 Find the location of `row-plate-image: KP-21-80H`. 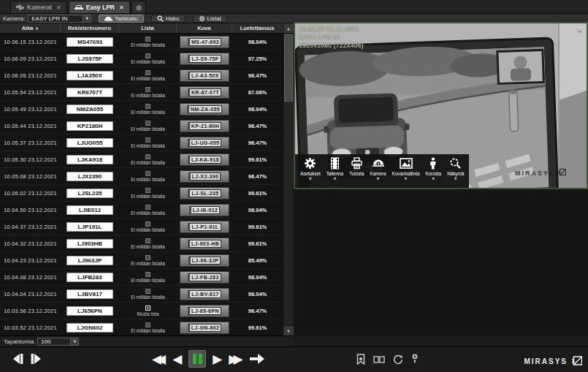

row-plate-image: KP-21-80H is located at coordinates (205, 126).